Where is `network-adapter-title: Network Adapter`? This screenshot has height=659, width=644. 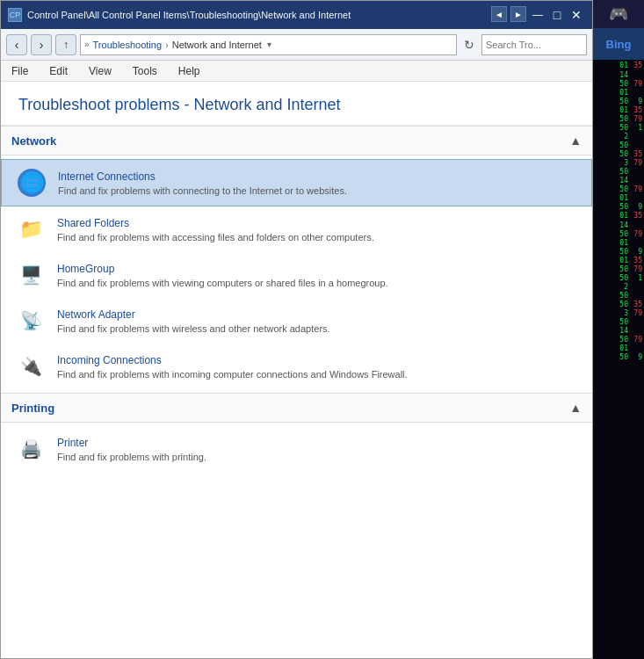
network-adapter-title: Network Adapter is located at coordinates (318, 315).